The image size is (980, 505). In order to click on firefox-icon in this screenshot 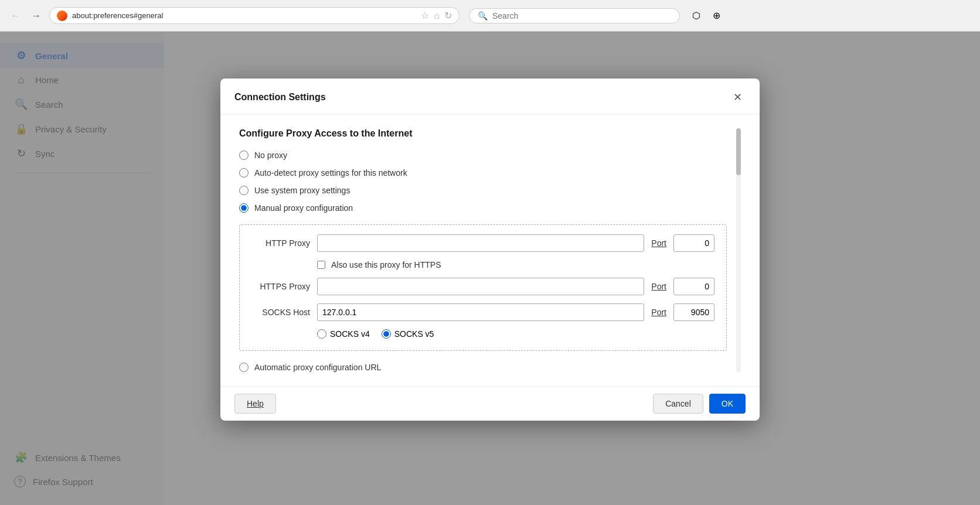, I will do `click(62, 16)`.